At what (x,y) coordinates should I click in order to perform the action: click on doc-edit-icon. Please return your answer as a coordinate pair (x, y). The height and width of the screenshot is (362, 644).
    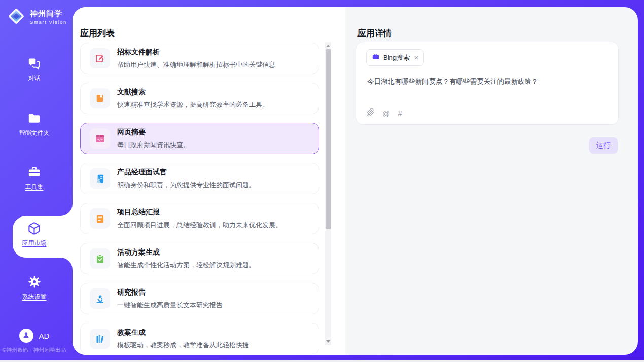
    Looking at the image, I should click on (100, 58).